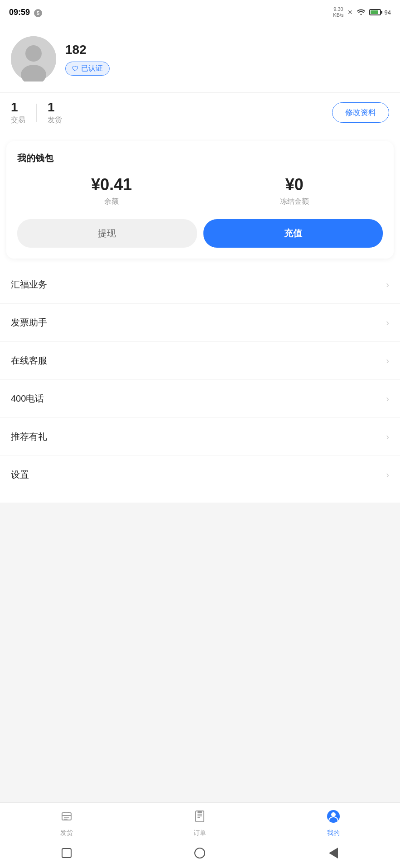 The height and width of the screenshot is (868, 400). I want to click on stat-divider, so click(36, 113).